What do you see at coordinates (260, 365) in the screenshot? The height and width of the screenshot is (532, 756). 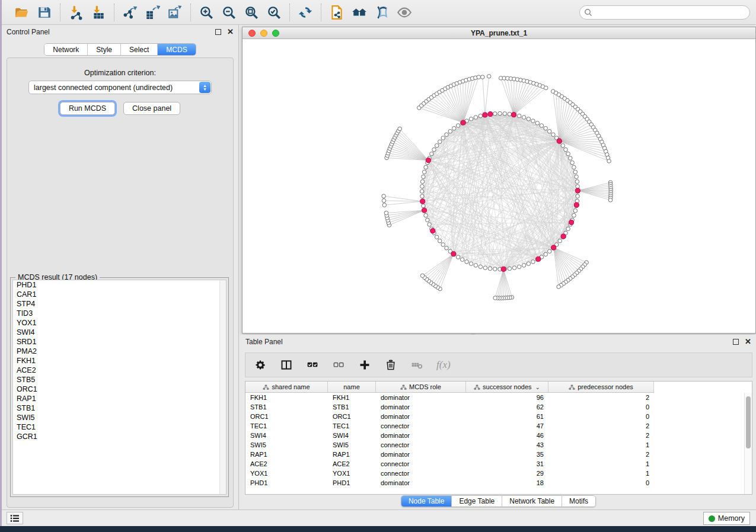 I see `gear-icon` at bounding box center [260, 365].